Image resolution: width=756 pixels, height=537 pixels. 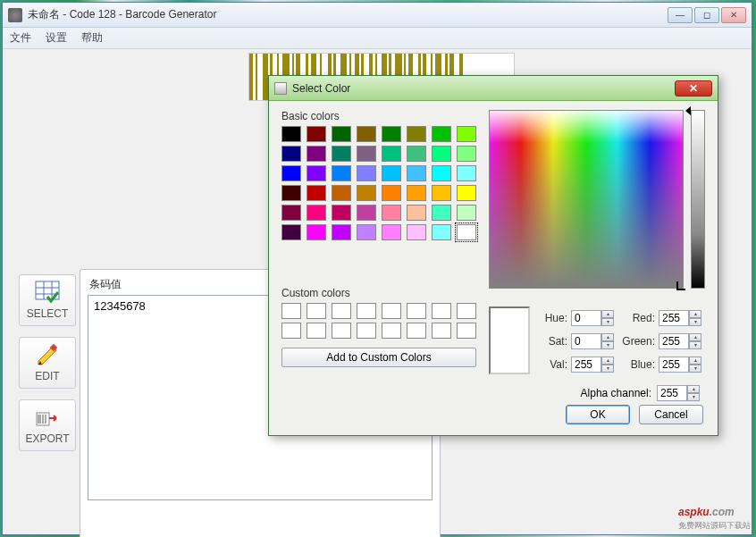 I want to click on close-button: ✕, so click(x=734, y=15).